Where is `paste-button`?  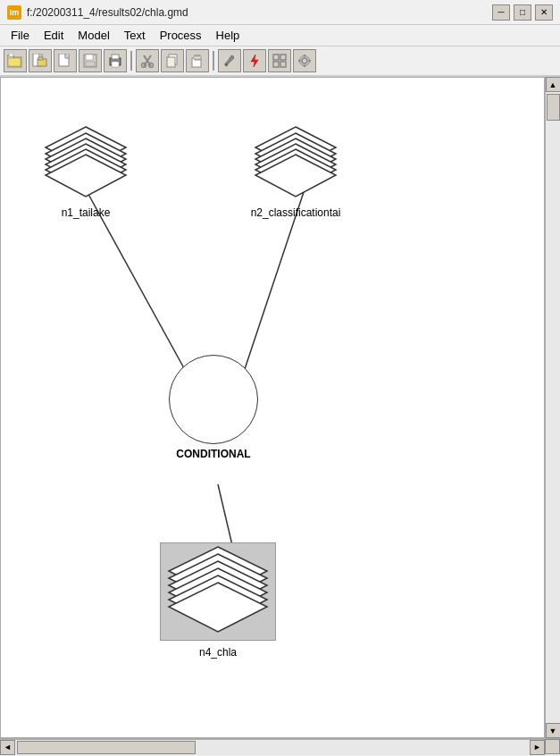
paste-button is located at coordinates (197, 61).